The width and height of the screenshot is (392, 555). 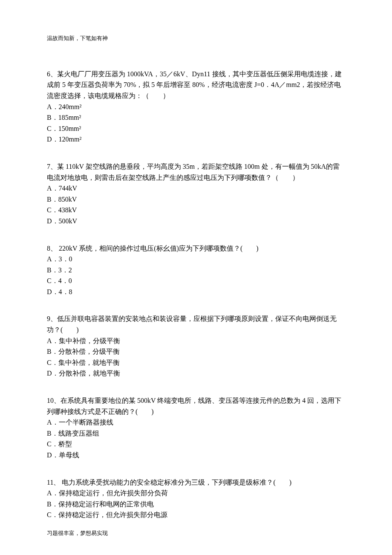 What do you see at coordinates (194, 406) in the screenshot?
I see `question-body: 在系统具有重要地位的某 500kV 终端变电所，线路、变压器等连接元件的总数为 …` at bounding box center [194, 406].